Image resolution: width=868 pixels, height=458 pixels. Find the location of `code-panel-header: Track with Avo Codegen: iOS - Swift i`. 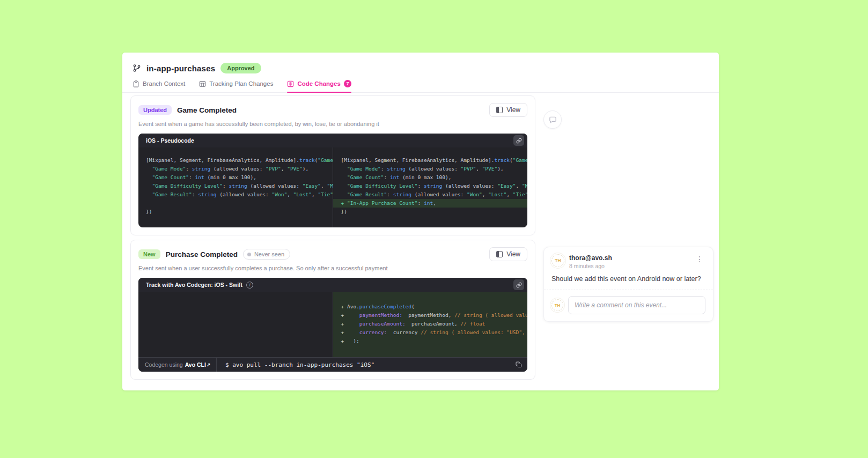

code-panel-header: Track with Avo Codegen: iOS - Swift i is located at coordinates (333, 285).